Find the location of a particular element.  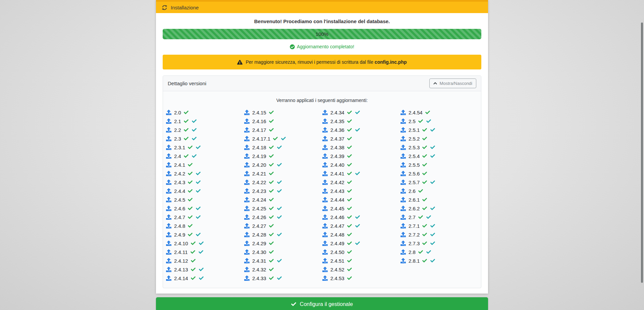

version-item: 2.4.53 is located at coordinates (361, 278).